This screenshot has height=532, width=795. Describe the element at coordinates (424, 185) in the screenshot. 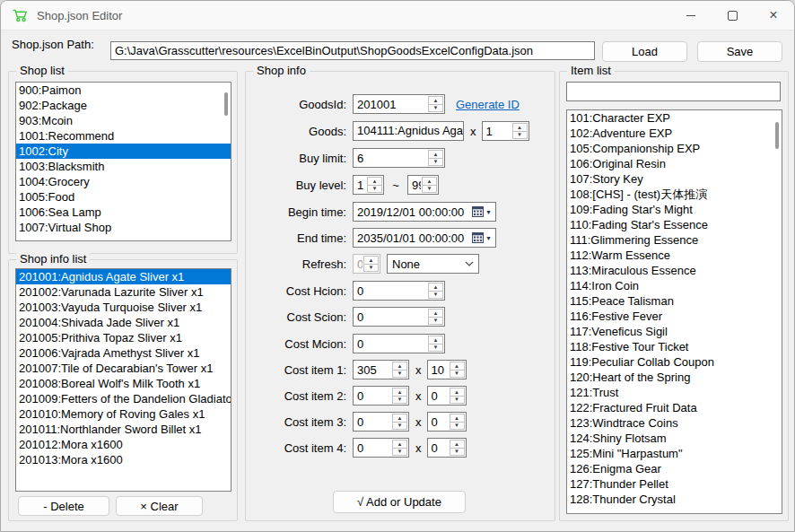

I see `buy-level-max-spinner: 99 ▲ ▼` at that location.